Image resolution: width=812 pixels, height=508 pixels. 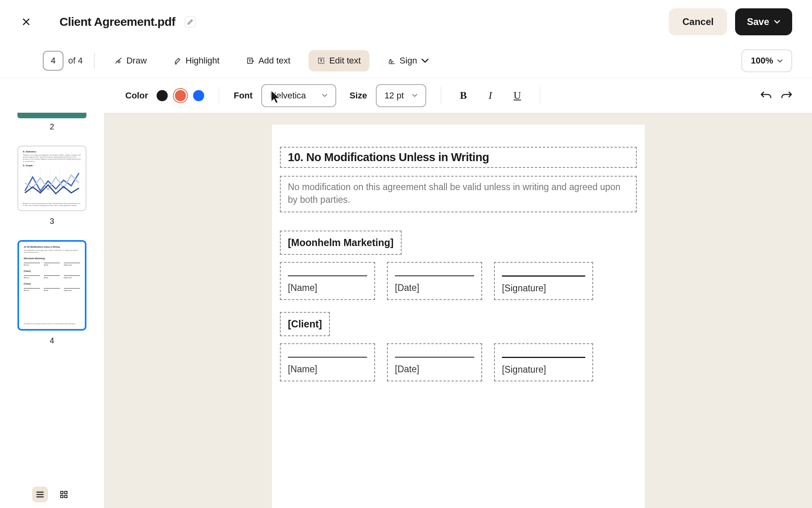 What do you see at coordinates (766, 96) in the screenshot?
I see `undo-button` at bounding box center [766, 96].